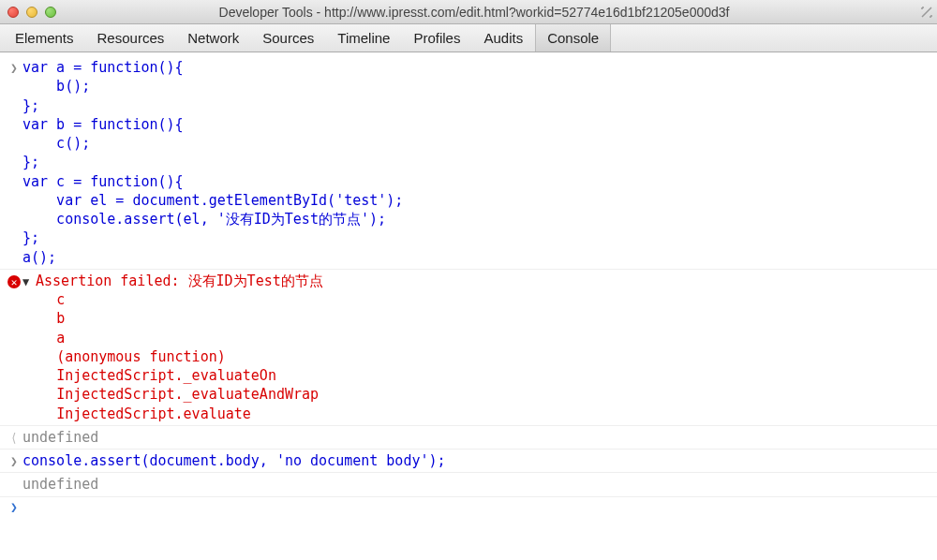  I want to click on stack-frame: InjectedScript._evaluateAndWrap, so click(187, 394).